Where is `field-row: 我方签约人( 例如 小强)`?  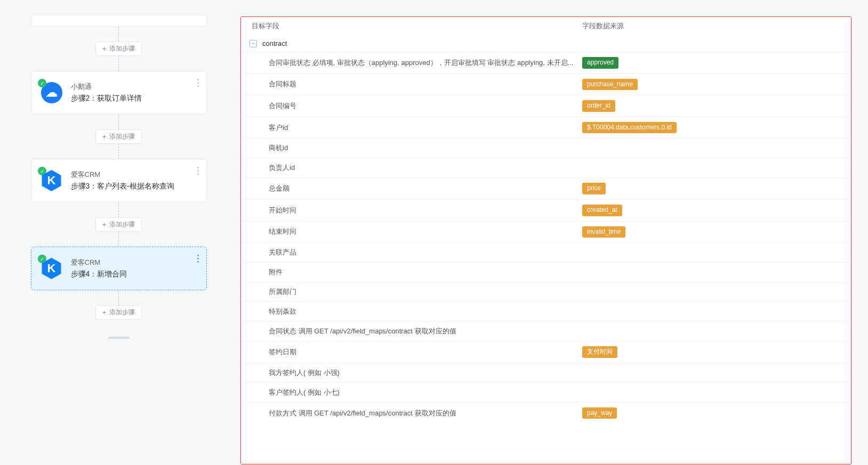
field-row: 我方签约人( 例如 小强) is located at coordinates (546, 373).